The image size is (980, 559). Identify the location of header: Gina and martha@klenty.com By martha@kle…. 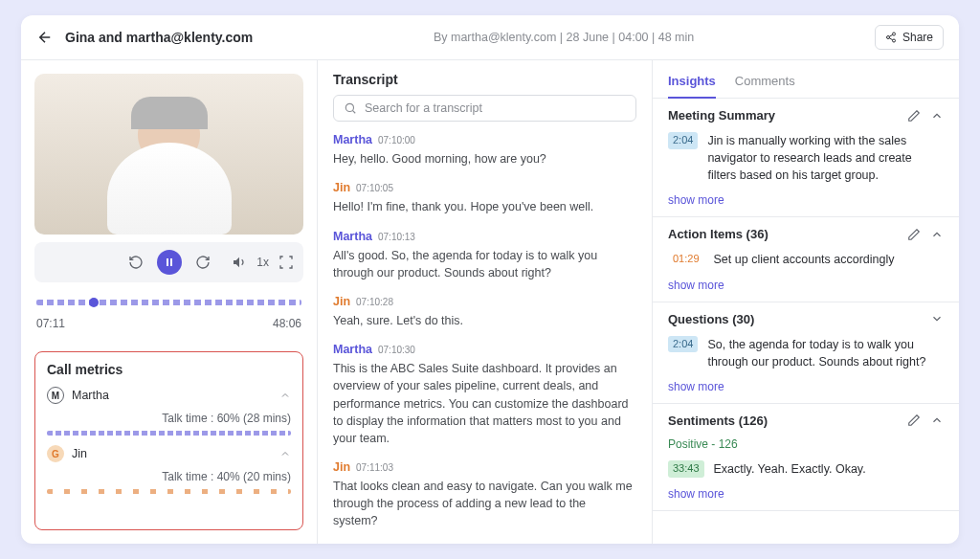
(490, 38).